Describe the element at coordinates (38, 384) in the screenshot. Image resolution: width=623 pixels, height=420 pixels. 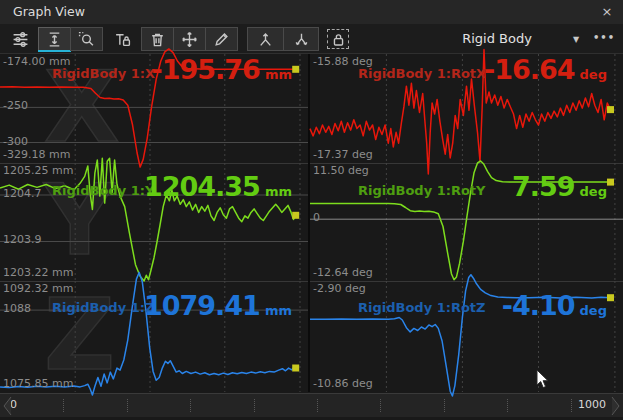
I see `axis-label-bottom: 1075.85 mm` at that location.